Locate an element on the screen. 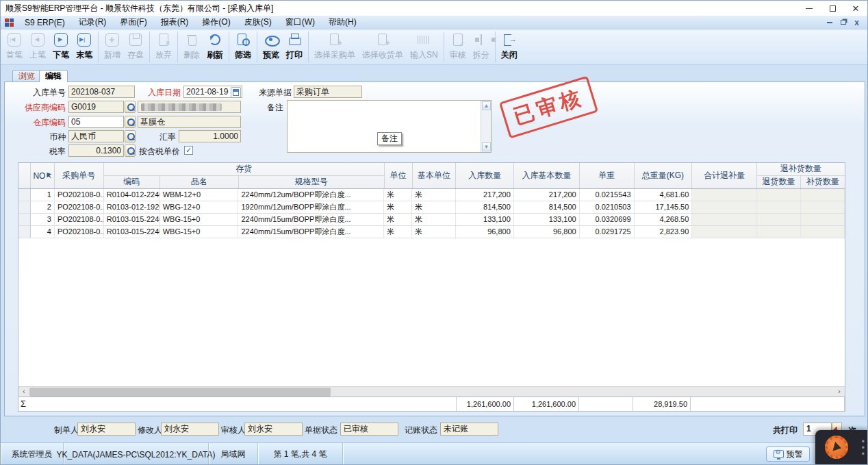 The width and height of the screenshot is (868, 465). status-network: 局域网 is located at coordinates (233, 454).